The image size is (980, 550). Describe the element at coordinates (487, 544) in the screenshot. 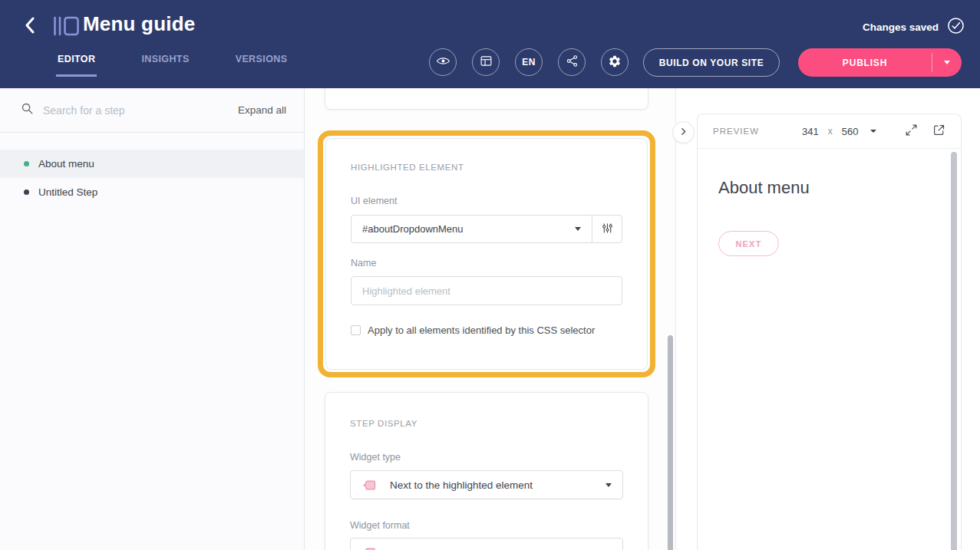

I see `widget-format-select` at that location.